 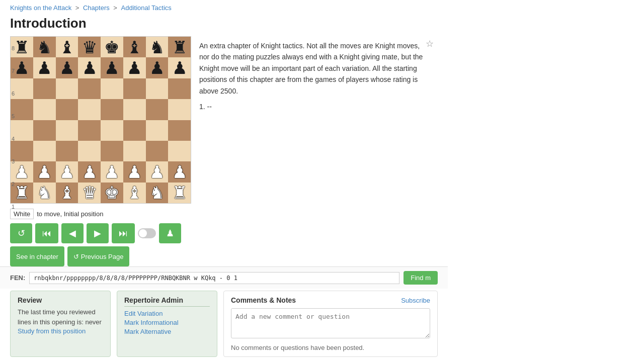 What do you see at coordinates (51, 331) in the screenshot?
I see `study-link: Study from this position` at bounding box center [51, 331].